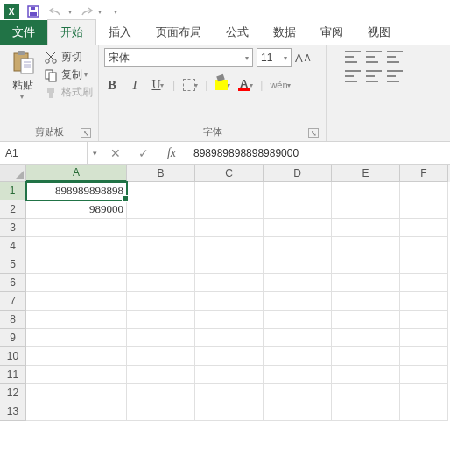 The image size is (450, 476). What do you see at coordinates (285, 32) in the screenshot?
I see `tab-data: 数据` at bounding box center [285, 32].